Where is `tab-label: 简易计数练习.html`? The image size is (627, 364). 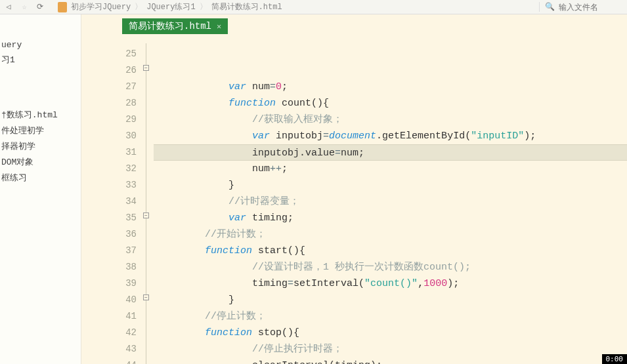
tab-label: 简易计数练习.html is located at coordinates (170, 26).